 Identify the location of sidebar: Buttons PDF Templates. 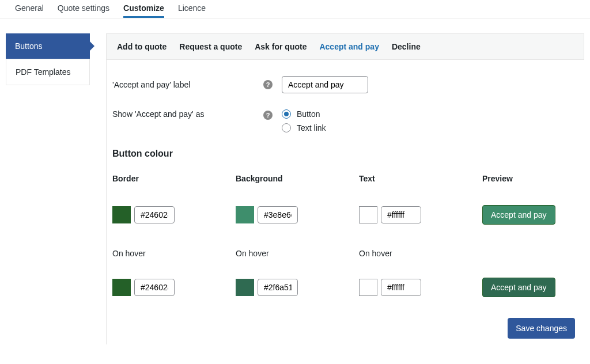
(48, 189).